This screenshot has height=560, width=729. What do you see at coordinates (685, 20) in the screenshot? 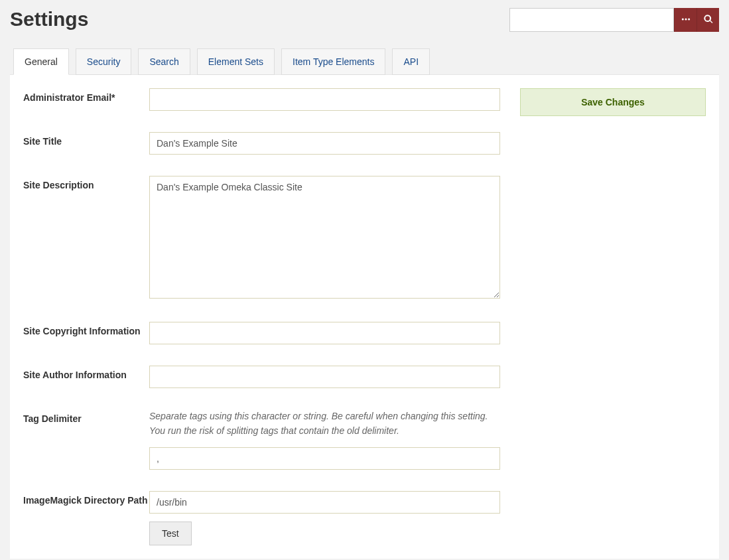
I see `search-options-button` at bounding box center [685, 20].